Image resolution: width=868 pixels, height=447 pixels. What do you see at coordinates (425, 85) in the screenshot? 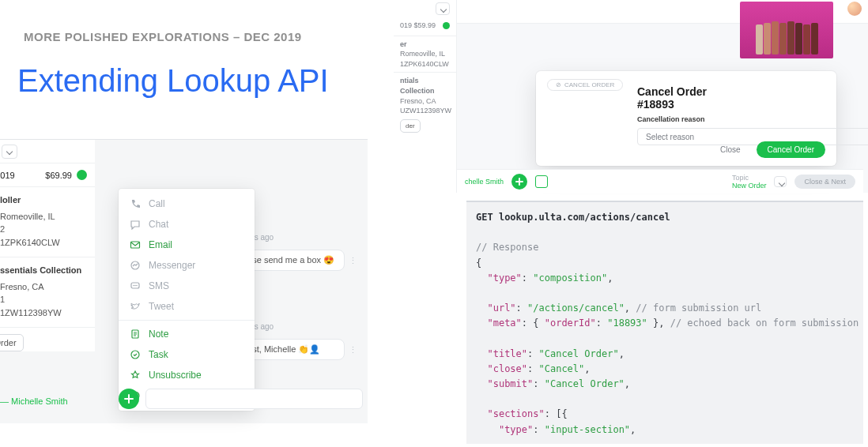
I see `mini-card-title: ntials Collection` at bounding box center [425, 85].